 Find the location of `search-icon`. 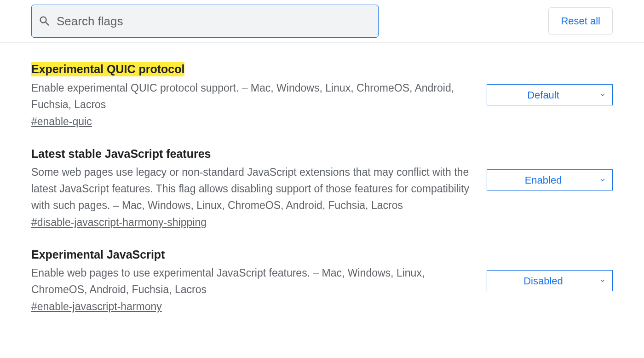

search-icon is located at coordinates (45, 21).